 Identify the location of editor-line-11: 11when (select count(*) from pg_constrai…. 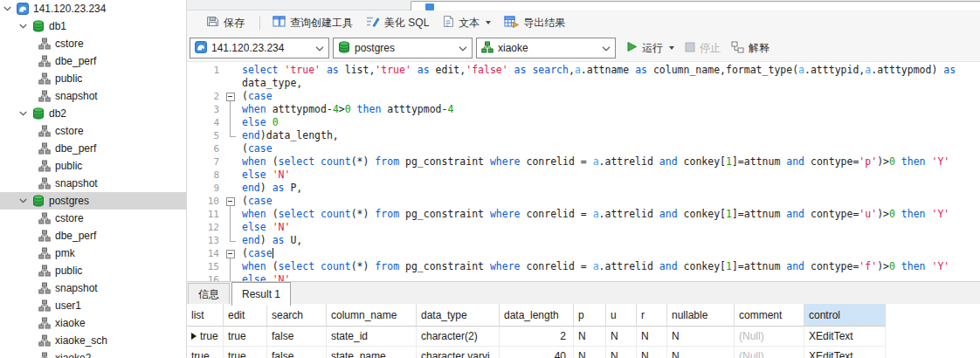
(583, 215).